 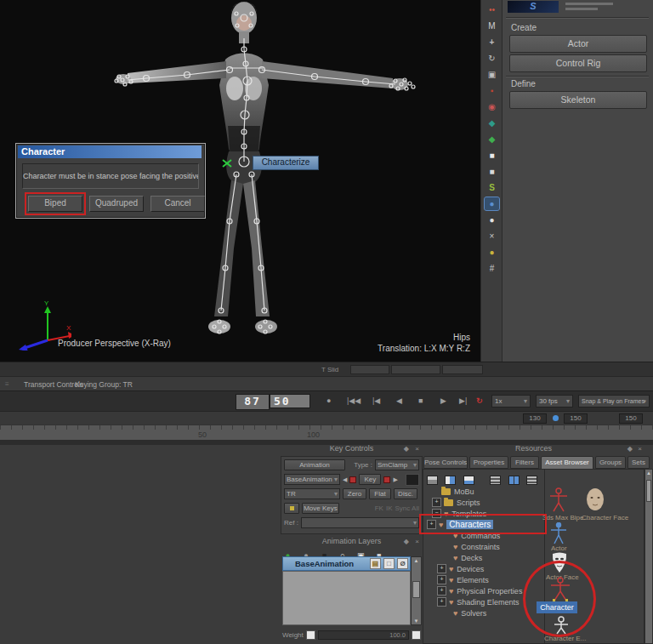 What do you see at coordinates (649, 556) in the screenshot?
I see `assets-scrollbar: ▲` at bounding box center [649, 556].